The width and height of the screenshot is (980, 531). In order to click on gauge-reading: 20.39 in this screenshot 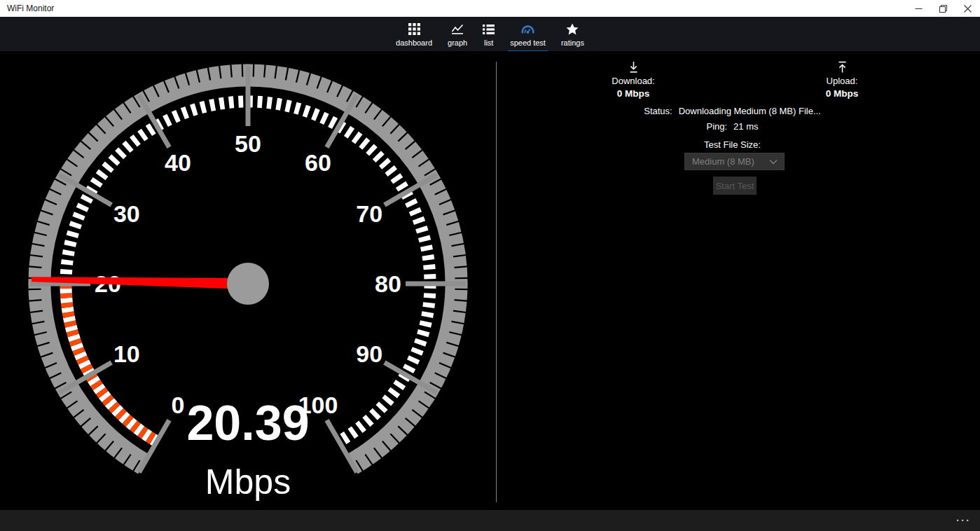, I will do `click(248, 423)`.